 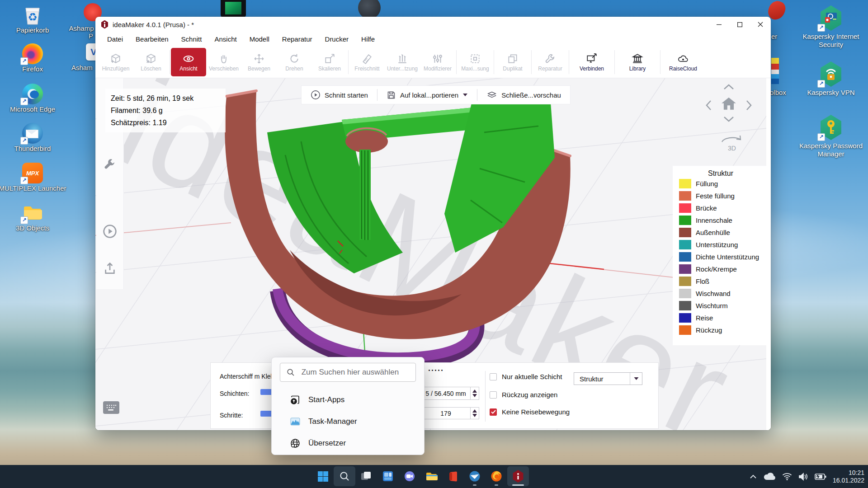 What do you see at coordinates (348, 443) in the screenshot?
I see `search-result-translator: Übersetzer` at bounding box center [348, 443].